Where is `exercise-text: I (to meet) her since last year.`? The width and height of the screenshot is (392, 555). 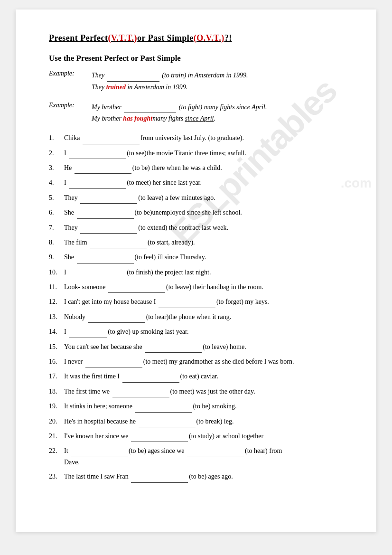 exercise-text: I (to meet) her since last year. is located at coordinates (206, 183).